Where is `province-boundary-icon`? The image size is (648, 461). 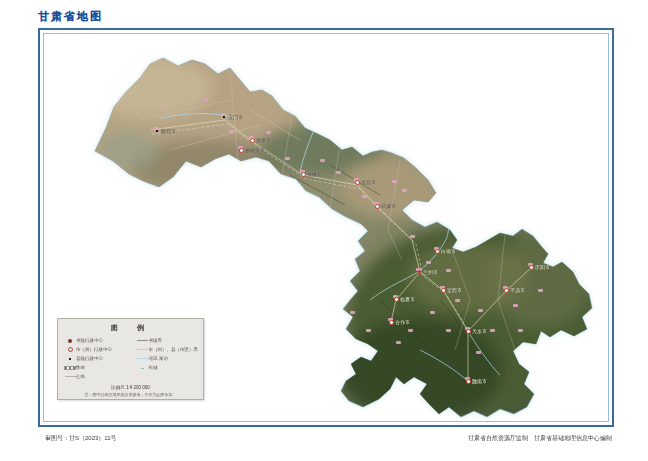
province-boundary-icon is located at coordinates (143, 340).